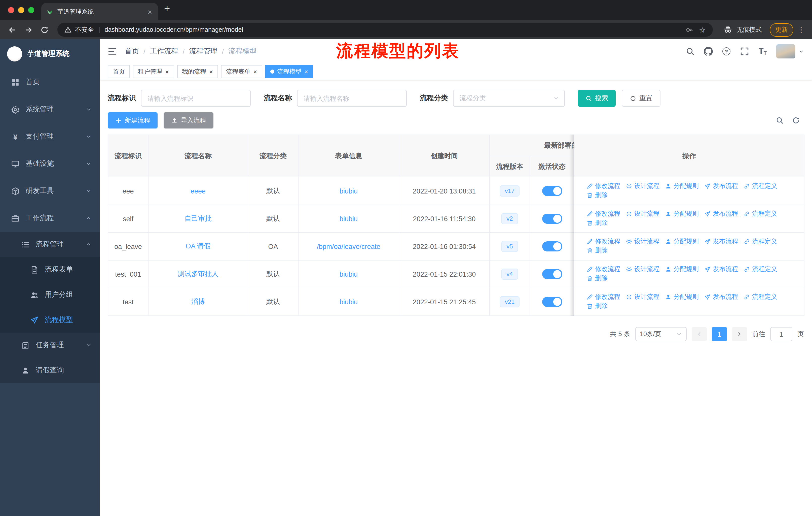 This screenshot has width=812, height=516. Describe the element at coordinates (50, 136) in the screenshot. I see `sidebar-item-payment-mgmt: ¥ 支付管理` at that location.